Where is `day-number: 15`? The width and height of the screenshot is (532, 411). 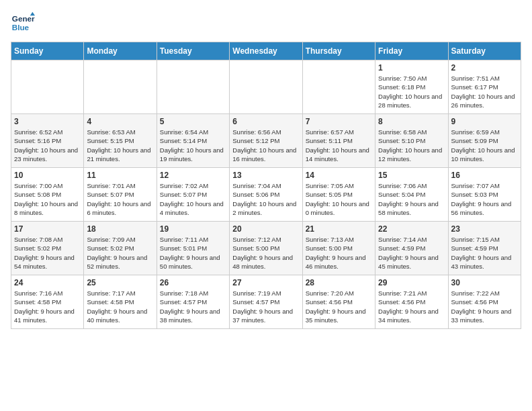
day-number: 15 is located at coordinates (411, 175).